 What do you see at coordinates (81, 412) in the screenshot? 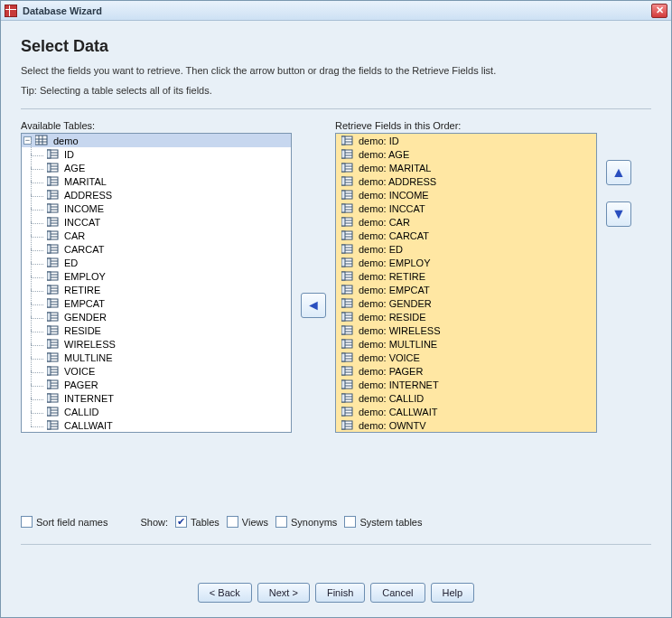
I see `field-name: CALLID` at bounding box center [81, 412].